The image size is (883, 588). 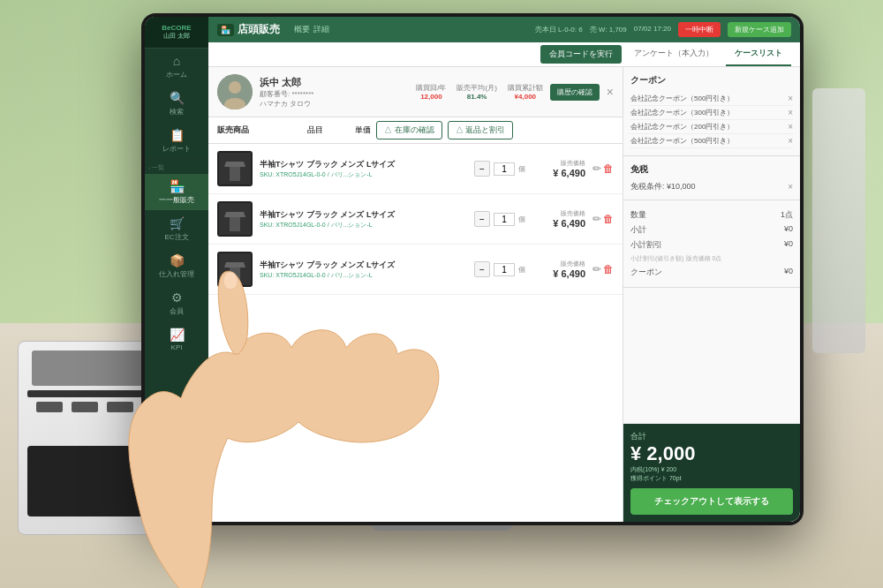 What do you see at coordinates (608, 169) in the screenshot?
I see `delete-item-1: 🗑` at bounding box center [608, 169].